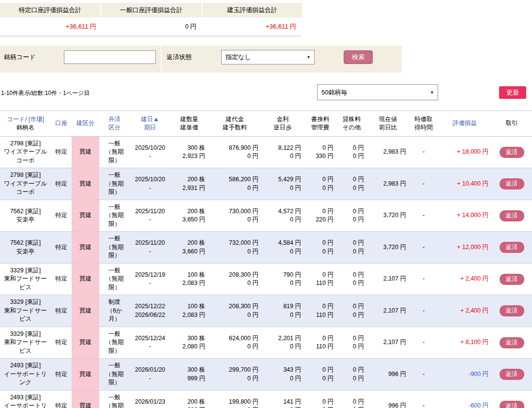  I want to click on repayment-status-value: 指定なし, so click(238, 57).